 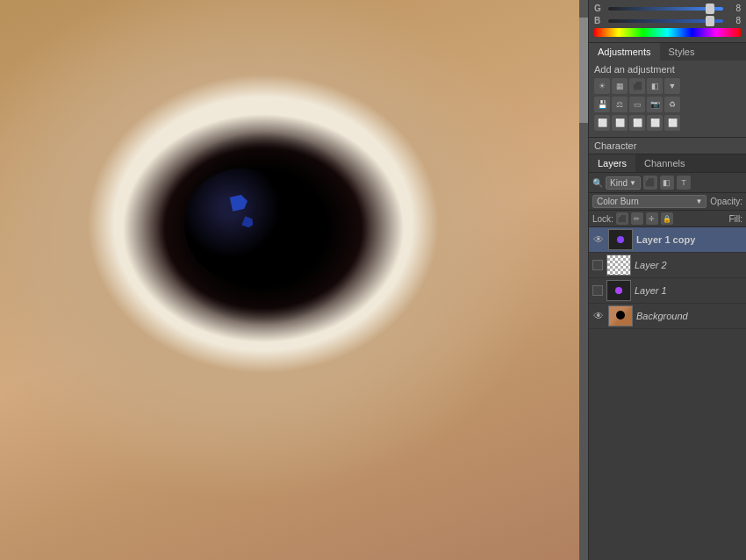 I want to click on layers-toolbar: 🔍 Kind ▼ ⬛ ◧ T, so click(x=667, y=183).